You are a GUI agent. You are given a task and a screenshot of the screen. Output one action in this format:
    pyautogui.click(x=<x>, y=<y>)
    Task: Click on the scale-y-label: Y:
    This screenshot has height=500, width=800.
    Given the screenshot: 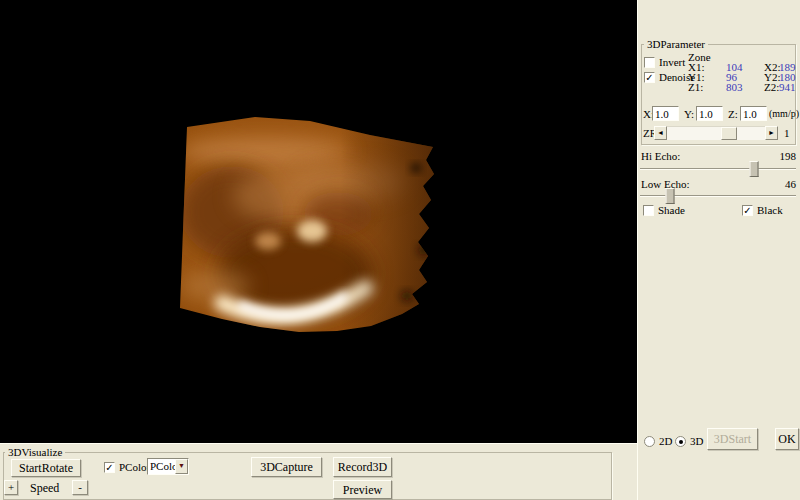 What is the action you would take?
    pyautogui.click(x=689, y=114)
    